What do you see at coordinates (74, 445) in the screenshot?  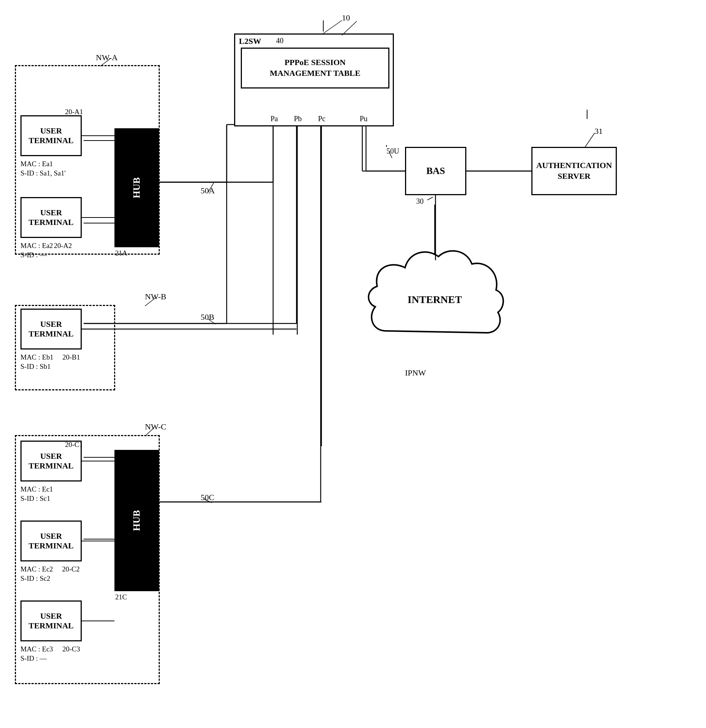 I see `ut4-ref: 20-C1` at bounding box center [74, 445].